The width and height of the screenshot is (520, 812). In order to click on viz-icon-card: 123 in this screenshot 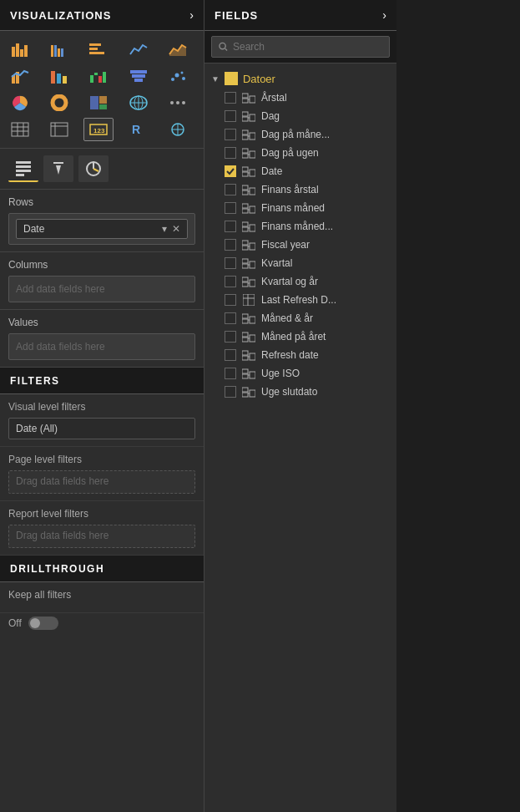, I will do `click(98, 129)`.